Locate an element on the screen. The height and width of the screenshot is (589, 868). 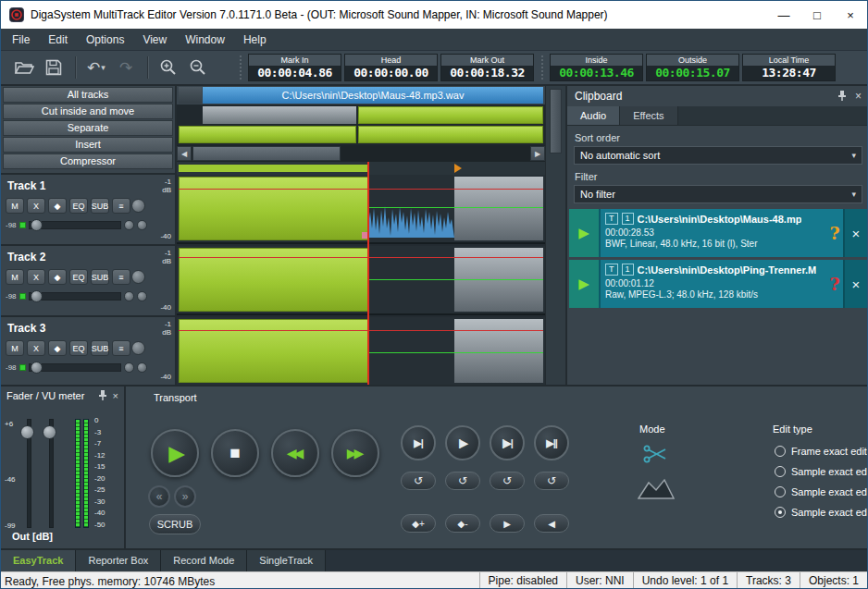
menu-edit: Edit is located at coordinates (57, 39).